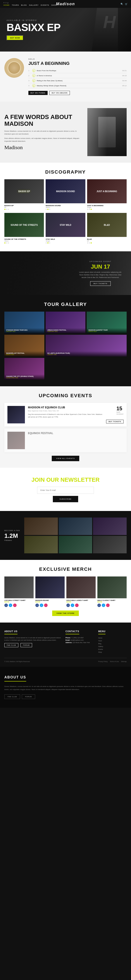 The height and width of the screenshot is (980, 131). Describe the element at coordinates (124, 662) in the screenshot. I see `sitemap-link: Sitemap` at that location.